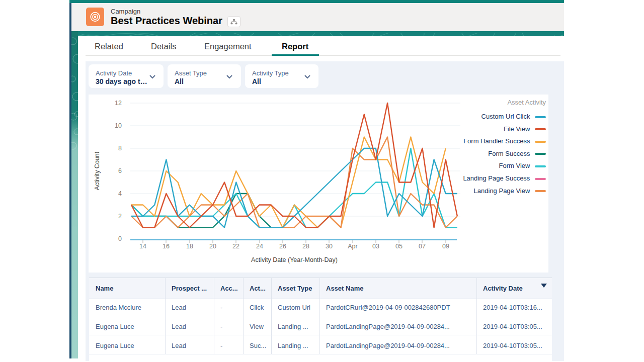 Image resolution: width=644 pixels, height=362 pixels. What do you see at coordinates (294, 260) in the screenshot?
I see `svg-text: Activity Date (Year-Month-Day)` at bounding box center [294, 260].